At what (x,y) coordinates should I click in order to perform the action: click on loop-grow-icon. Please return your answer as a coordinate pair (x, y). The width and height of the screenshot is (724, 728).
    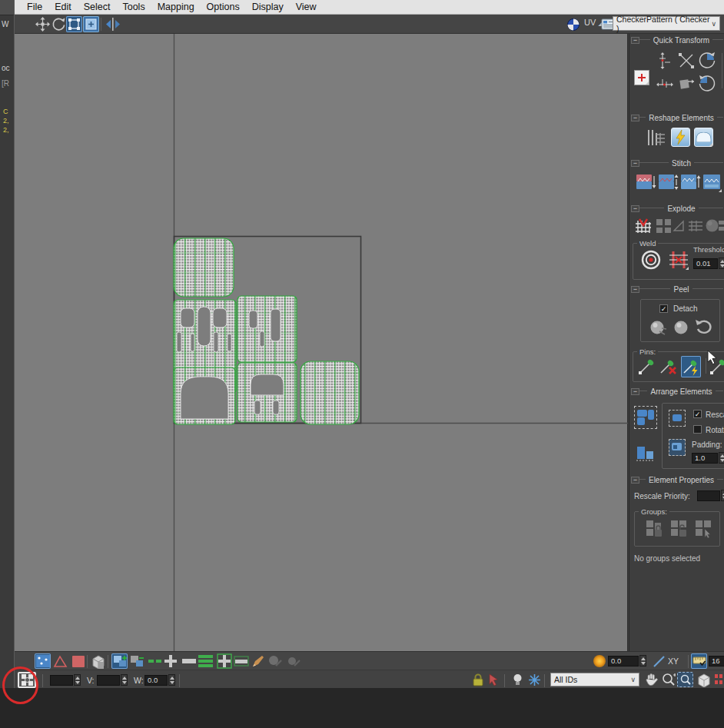
    Looking at the image, I should click on (171, 661).